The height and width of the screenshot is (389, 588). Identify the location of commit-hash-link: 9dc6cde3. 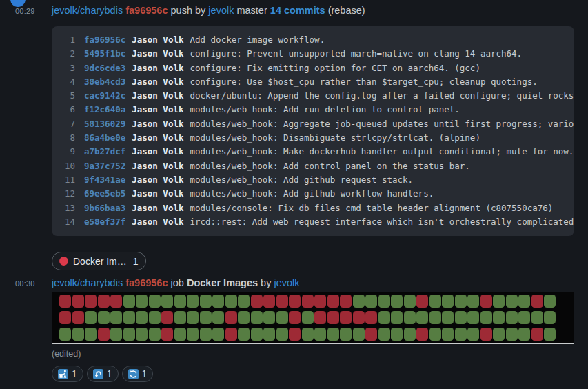
(105, 68).